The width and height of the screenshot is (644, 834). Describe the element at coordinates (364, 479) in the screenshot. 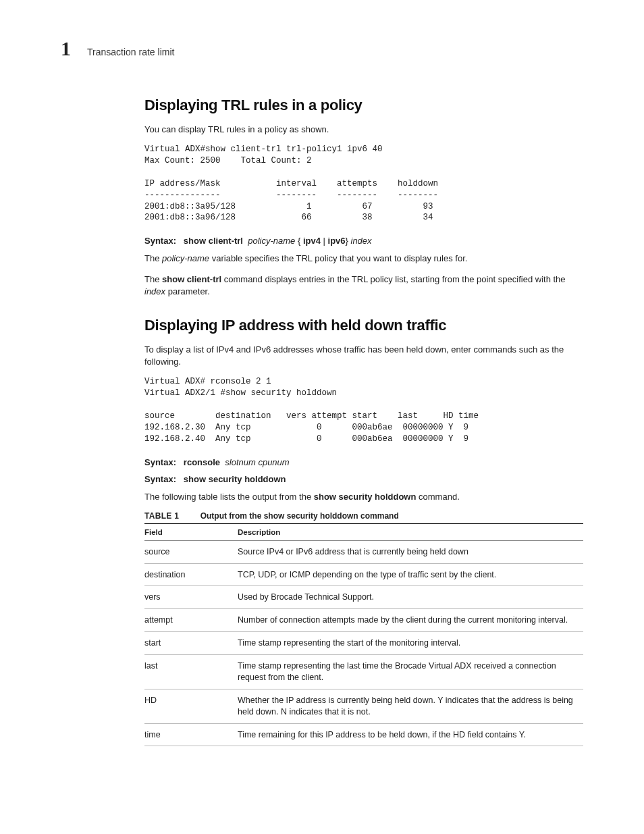

I see `section2-syntax2: Syntax: show security holddown` at that location.